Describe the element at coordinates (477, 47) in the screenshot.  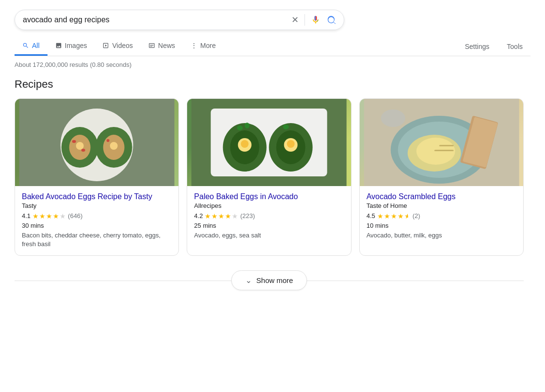
I see `tab-settings: Settings` at that location.